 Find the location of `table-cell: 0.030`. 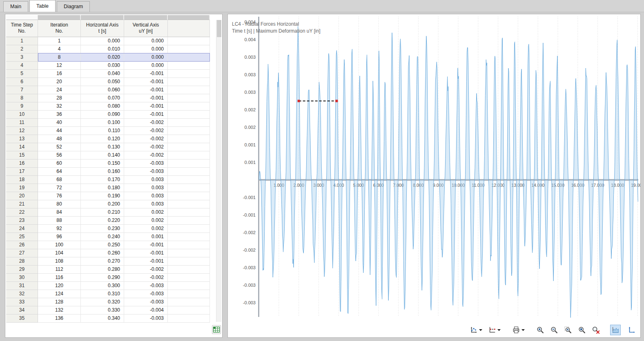

table-cell: 0.030 is located at coordinates (103, 66).